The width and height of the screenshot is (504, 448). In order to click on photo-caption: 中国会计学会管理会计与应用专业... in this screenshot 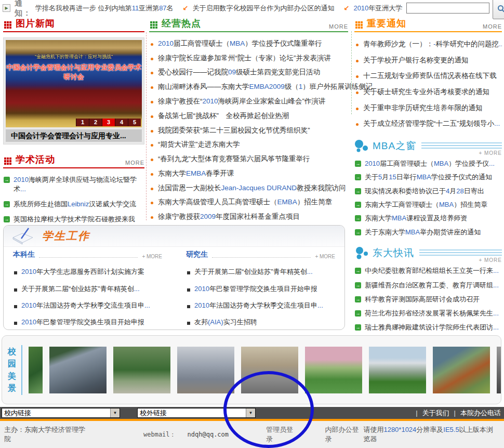, I will do `click(74, 136)`.